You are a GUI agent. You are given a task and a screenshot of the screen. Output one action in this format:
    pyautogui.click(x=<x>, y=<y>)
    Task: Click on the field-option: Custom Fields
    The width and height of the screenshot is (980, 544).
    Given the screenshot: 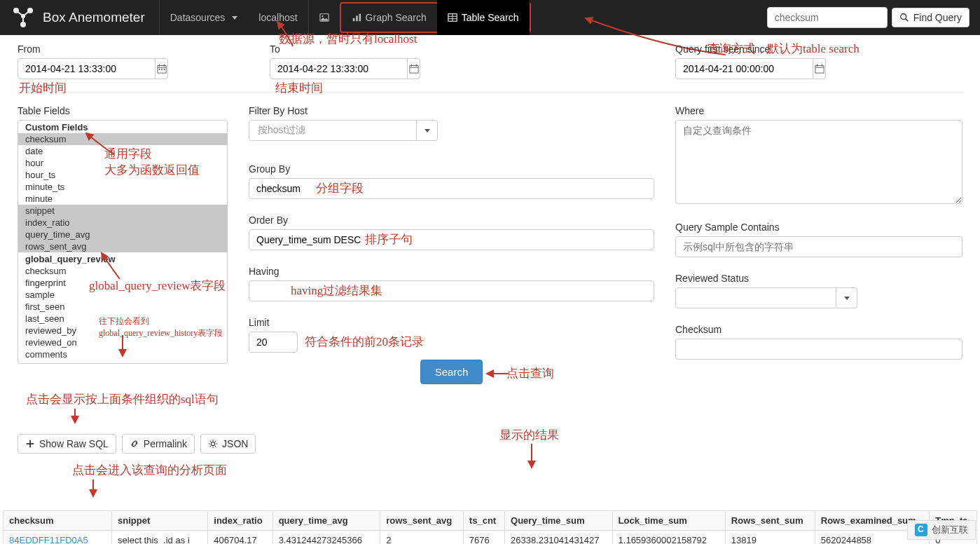 What is the action you would take?
    pyautogui.click(x=123, y=127)
    